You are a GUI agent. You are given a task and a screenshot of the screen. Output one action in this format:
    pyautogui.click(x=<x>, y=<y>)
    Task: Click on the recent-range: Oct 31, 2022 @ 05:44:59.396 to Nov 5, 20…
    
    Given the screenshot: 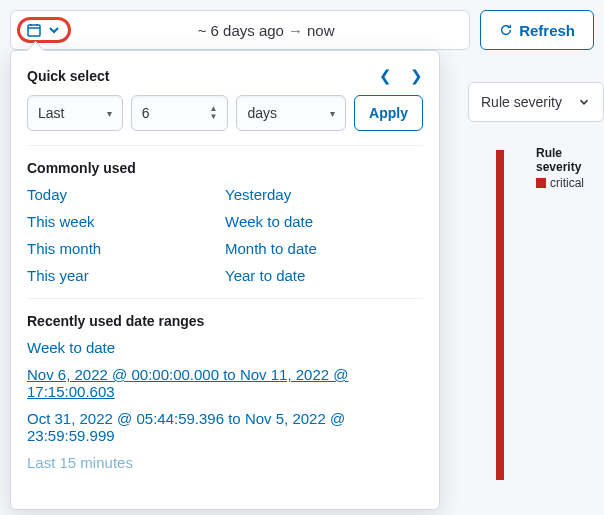 What is the action you would take?
    pyautogui.click(x=225, y=427)
    